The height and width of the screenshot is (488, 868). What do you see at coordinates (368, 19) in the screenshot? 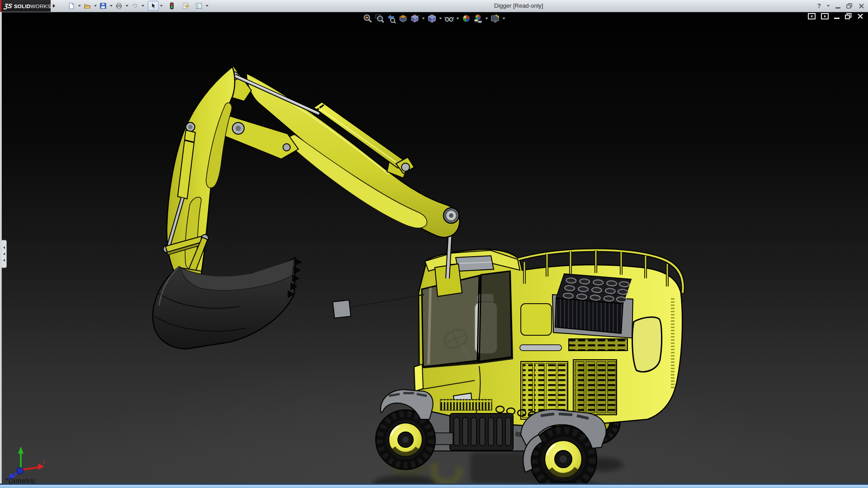
I see `zoom-to-fit-button` at bounding box center [368, 19].